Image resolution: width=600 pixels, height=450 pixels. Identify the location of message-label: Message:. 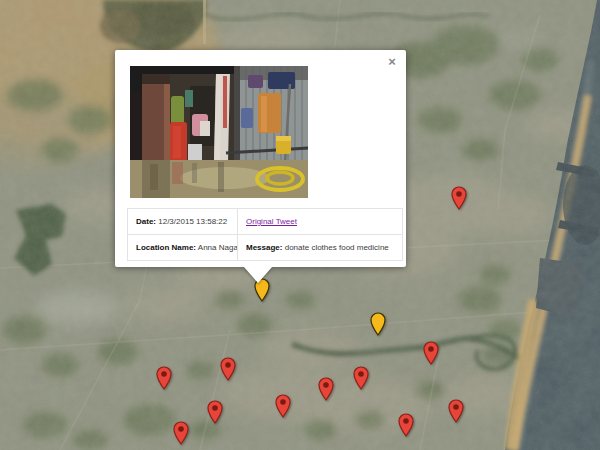
(264, 248).